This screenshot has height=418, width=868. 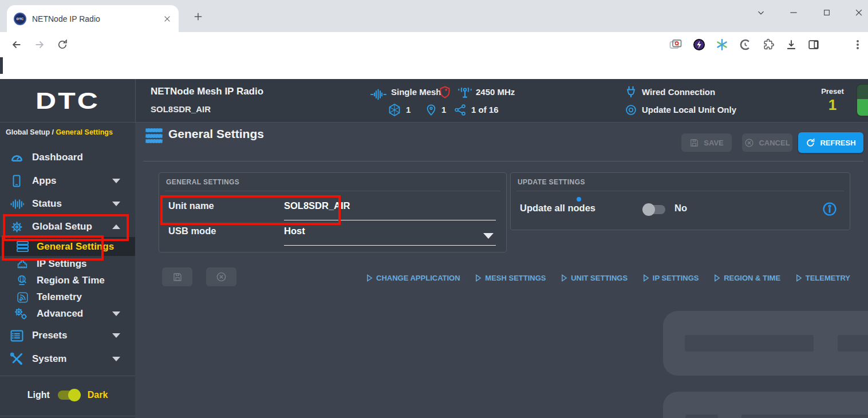 What do you see at coordinates (62, 45) in the screenshot?
I see `reload-icon` at bounding box center [62, 45].